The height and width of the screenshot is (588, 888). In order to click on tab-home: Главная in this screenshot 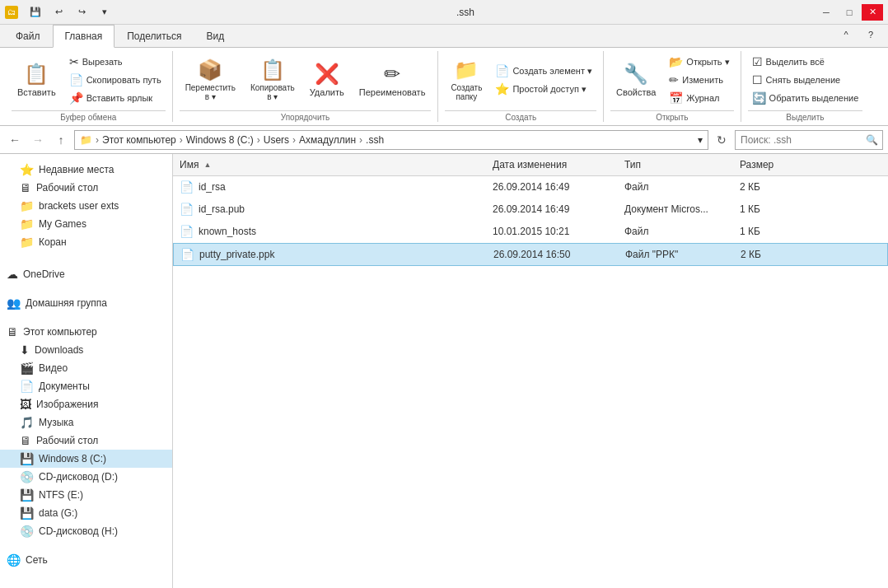, I will do `click(84, 36)`.